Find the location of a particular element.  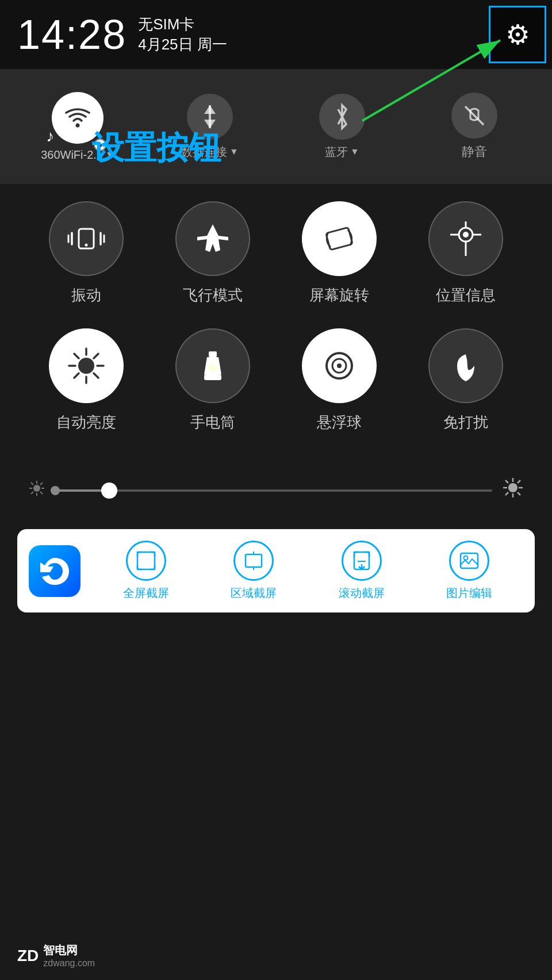

screen-rotate-icon is located at coordinates (339, 239).